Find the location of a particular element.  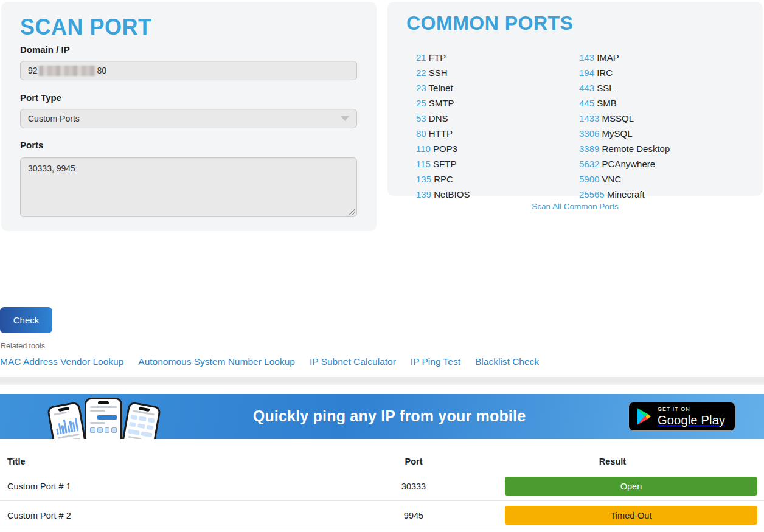

resize-handle-icon is located at coordinates (352, 212).